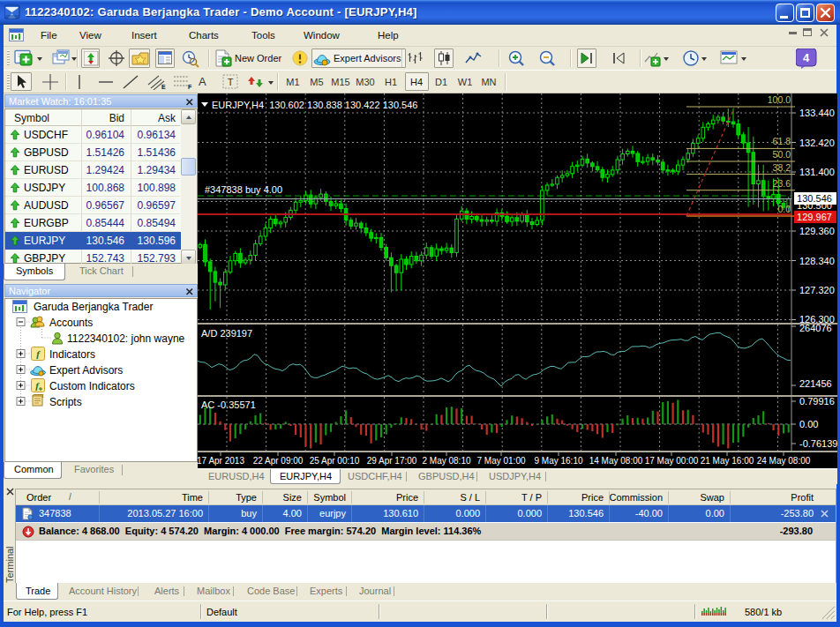 This screenshot has width=840, height=627. What do you see at coordinates (229, 405) in the screenshot?
I see `svg-text: AC -0.35571` at bounding box center [229, 405].